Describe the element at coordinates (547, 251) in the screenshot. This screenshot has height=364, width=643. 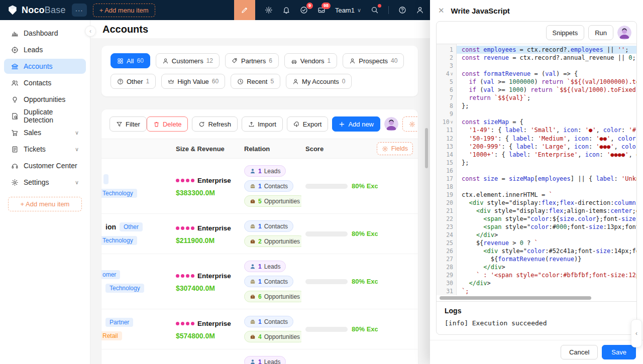
I see `code-line: <div style="color:#52c41a;font-size:14px…` at that location.